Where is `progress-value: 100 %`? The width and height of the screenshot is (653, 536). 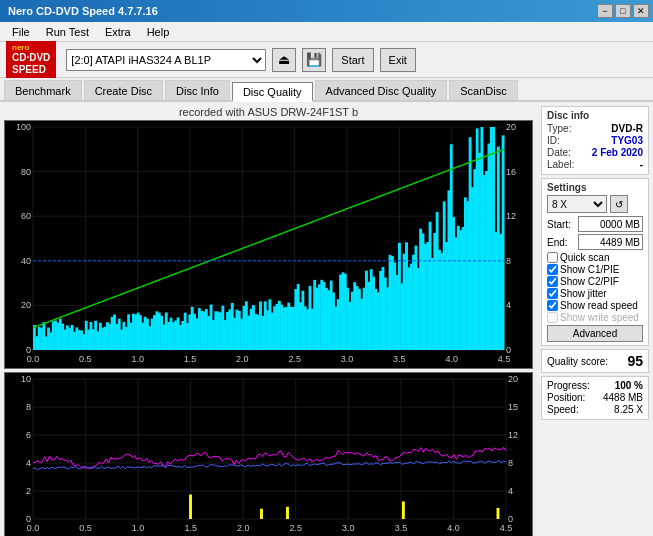
progress-value: 100 % is located at coordinates (629, 386).